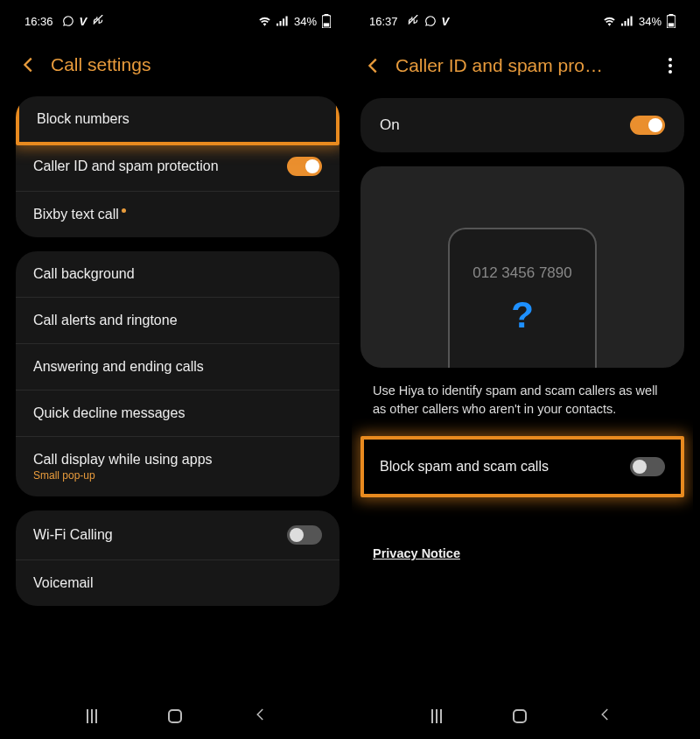 The height and width of the screenshot is (739, 700). Describe the element at coordinates (178, 119) in the screenshot. I see `row-block-numbers: Block numbers` at that location.